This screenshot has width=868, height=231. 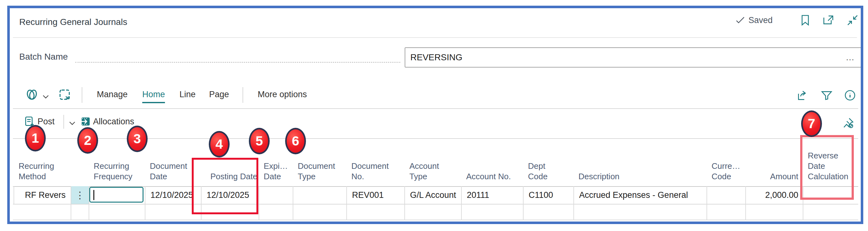 I want to click on collapse-icon, so click(x=853, y=20).